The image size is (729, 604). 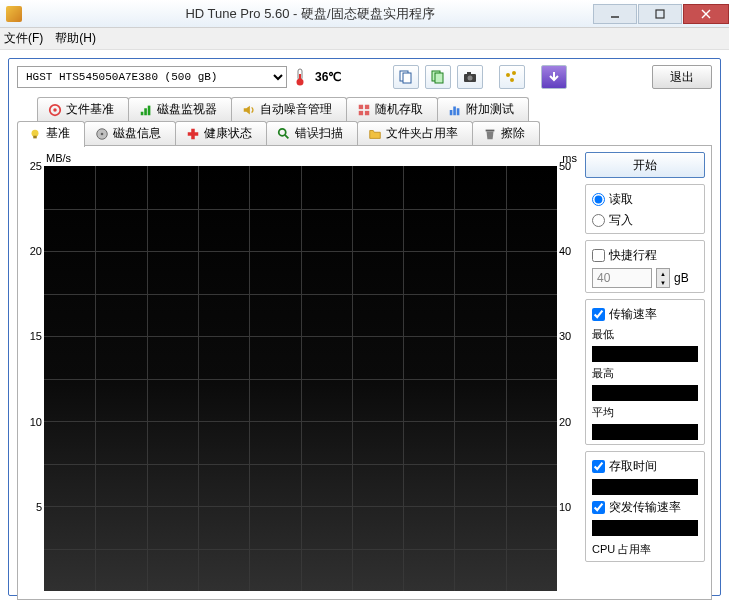 I want to click on ytick-left: 25, so click(x=33, y=166).